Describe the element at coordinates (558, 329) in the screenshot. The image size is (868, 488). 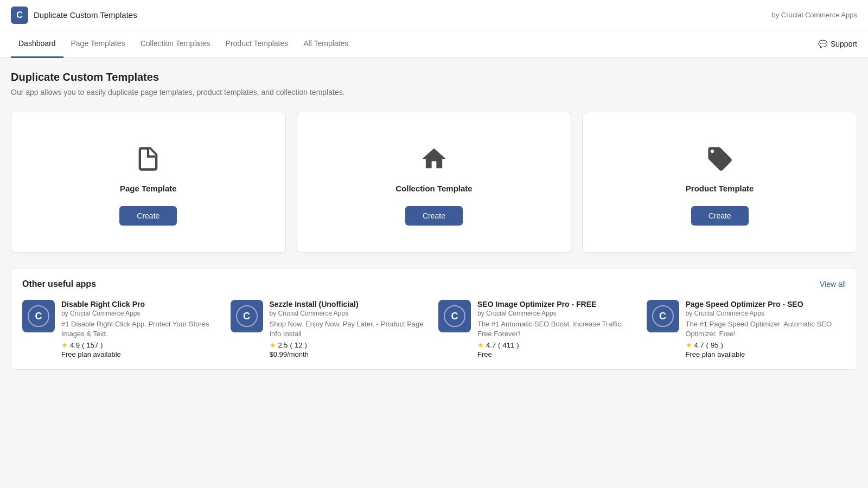
I see `app-desc-2: The #1 Automatic SEO Boost. Increase Tra…` at that location.